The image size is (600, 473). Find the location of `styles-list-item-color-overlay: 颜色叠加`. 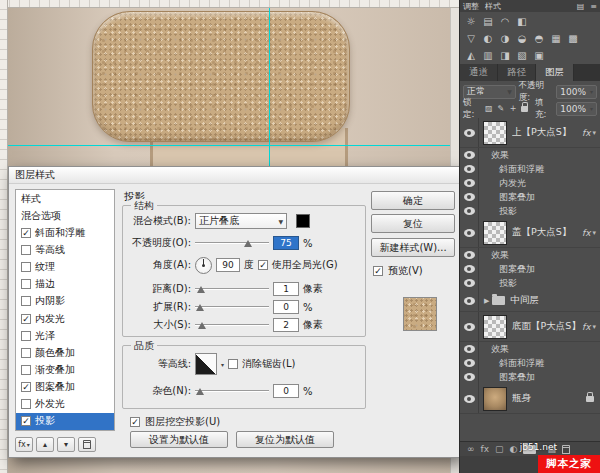

styles-list-item-color-overlay: 颜色叠加 is located at coordinates (65, 352).